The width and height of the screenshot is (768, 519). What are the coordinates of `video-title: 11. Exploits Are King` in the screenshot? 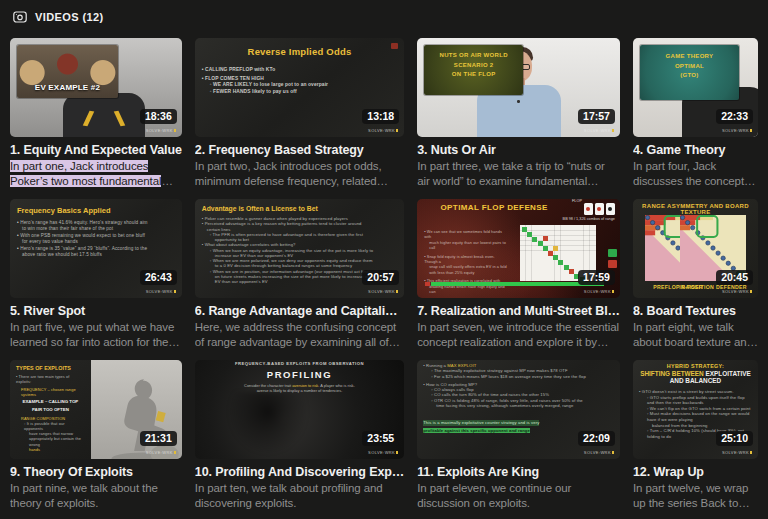 It's located at (518, 472).